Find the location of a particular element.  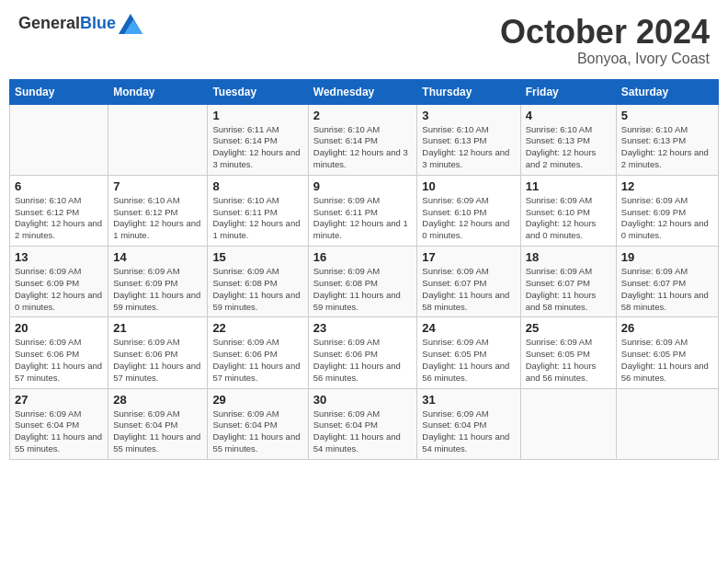

calendar-cell: 29Sunrise: 6:09 AMSunset: 6:04 PMDayligh… is located at coordinates (257, 423).